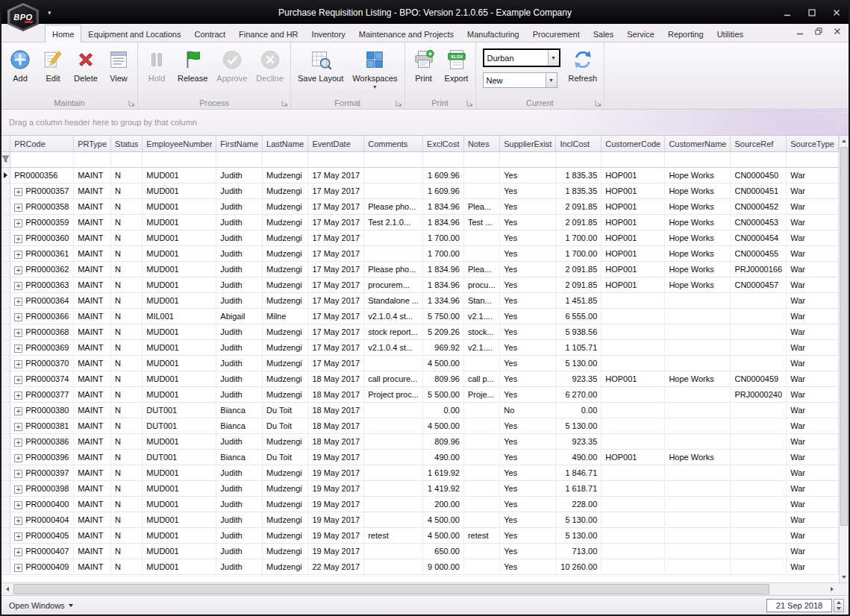 The width and height of the screenshot is (850, 616). Describe the element at coordinates (554, 58) in the screenshot. I see `chevron-down-icon: ▾` at that location.